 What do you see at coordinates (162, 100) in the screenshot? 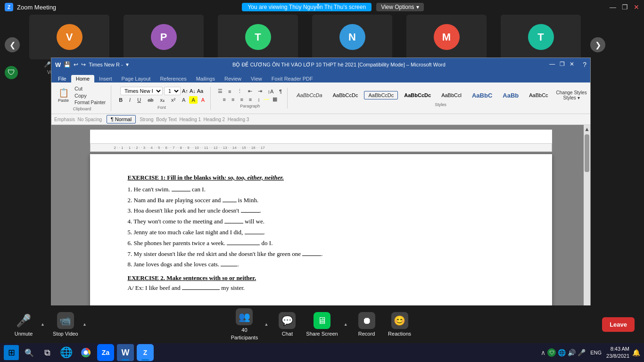
I see `subscript-button: x₂` at bounding box center [162, 100].